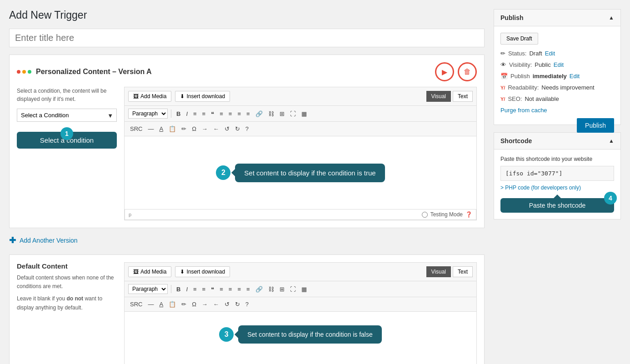  Describe the element at coordinates (557, 87) in the screenshot. I see `readability-row: Y/ Readability: Needs improvement` at that location.